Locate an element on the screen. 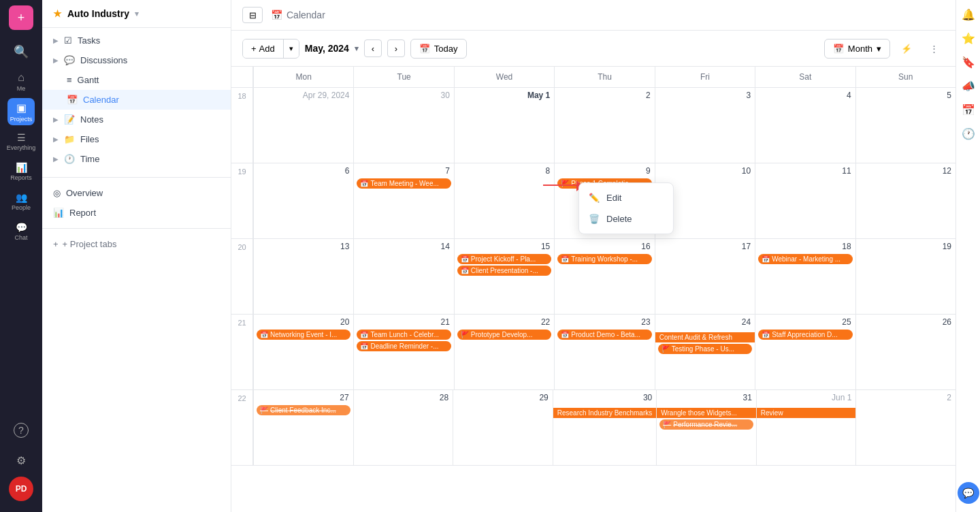 This screenshot has height=512, width=980. sidebar-item-notes: ▶ 📝 Notes is located at coordinates (136, 120).